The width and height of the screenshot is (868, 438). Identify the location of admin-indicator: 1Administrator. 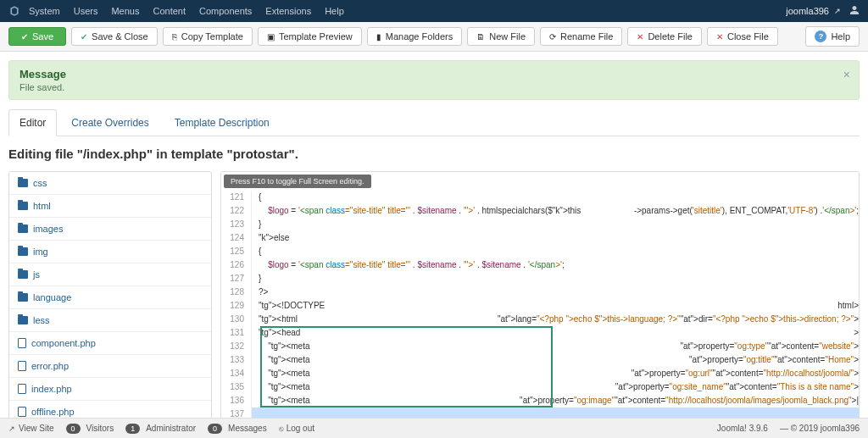
(161, 429).